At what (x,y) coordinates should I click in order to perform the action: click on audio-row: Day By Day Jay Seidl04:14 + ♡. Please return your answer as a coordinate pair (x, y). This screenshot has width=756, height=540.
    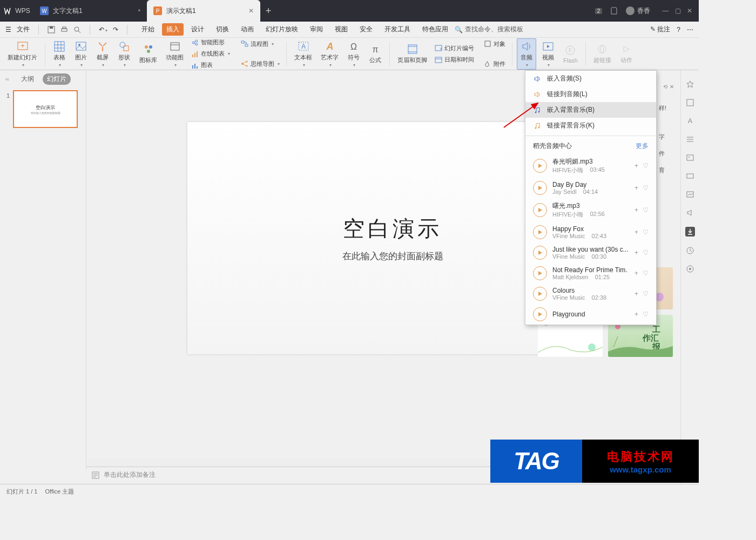
    Looking at the image, I should click on (591, 188).